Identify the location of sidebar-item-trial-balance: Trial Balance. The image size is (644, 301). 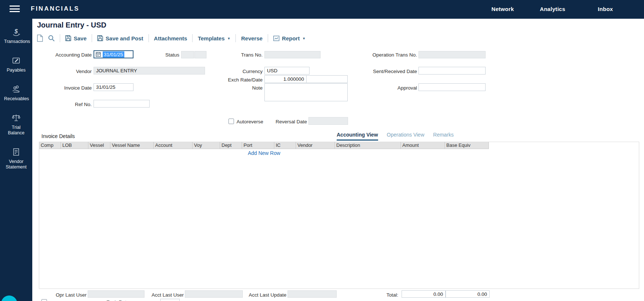
(16, 124).